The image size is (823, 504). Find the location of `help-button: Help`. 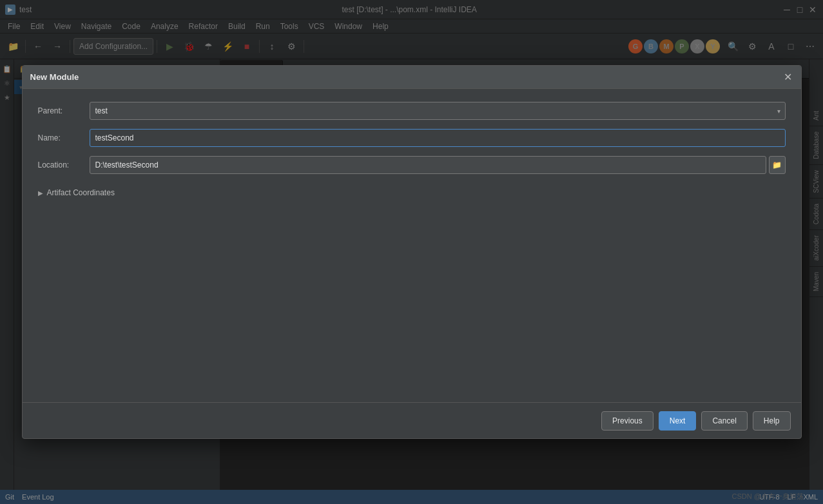

help-button: Help is located at coordinates (772, 421).